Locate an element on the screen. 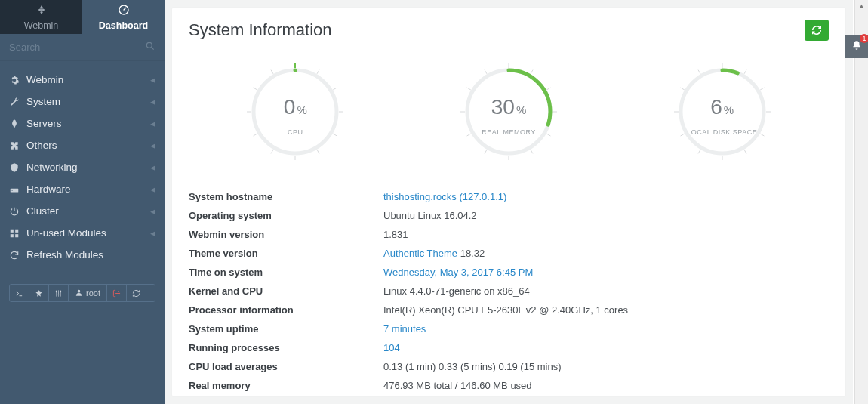 Image resolution: width=868 pixels, height=404 pixels. gauge-cpu: 0% CPU is located at coordinates (295, 112).